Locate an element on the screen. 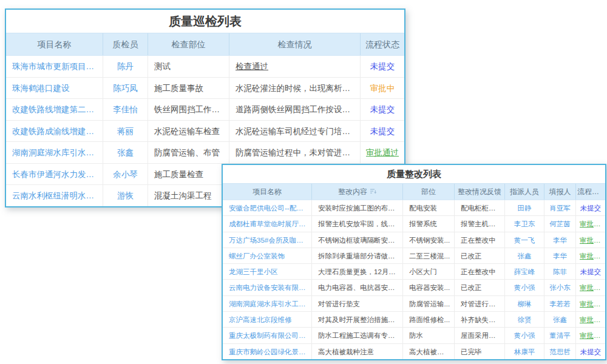 The image size is (607, 364). table-row: 成都杜甫草堂临时展厅独立展...报警主机安放牢固，线缆连接...报警系统报警主机… is located at coordinates (414, 224).